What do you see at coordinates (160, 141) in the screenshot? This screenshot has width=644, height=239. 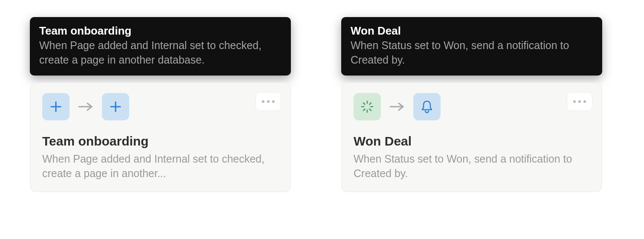 I see `automation-title: Team onboarding` at bounding box center [160, 141].